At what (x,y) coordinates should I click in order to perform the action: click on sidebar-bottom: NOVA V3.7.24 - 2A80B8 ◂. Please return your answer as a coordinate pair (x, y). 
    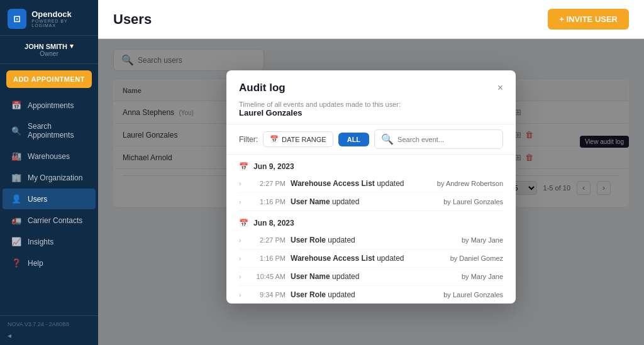
    Looking at the image, I should click on (49, 331).